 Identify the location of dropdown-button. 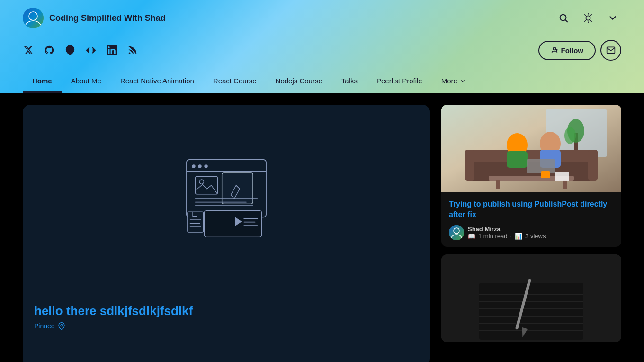
(613, 18).